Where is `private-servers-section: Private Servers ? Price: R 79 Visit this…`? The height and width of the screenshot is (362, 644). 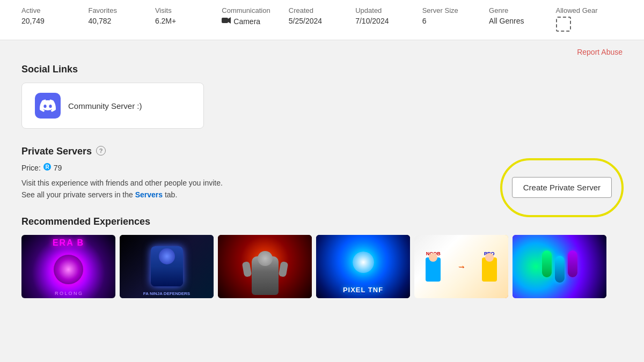 private-servers-section: Private Servers ? Price: R 79 Visit this… is located at coordinates (322, 173).